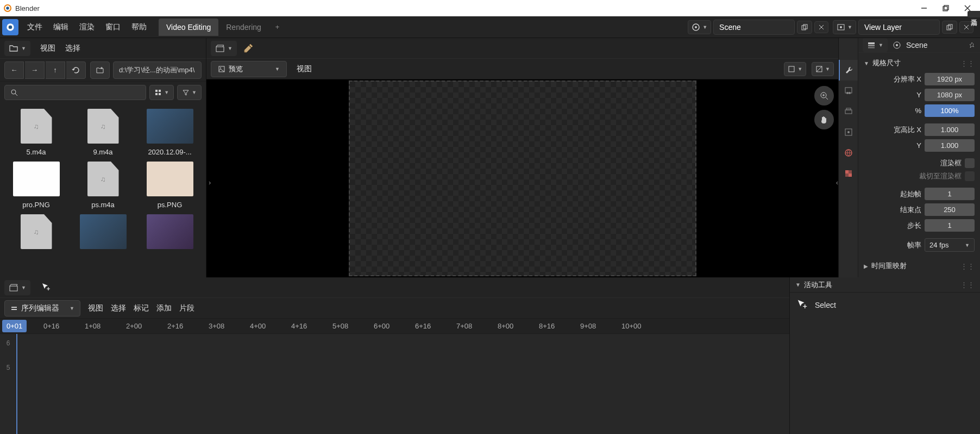 This screenshot has width=980, height=434. Describe the element at coordinates (919, 276) in the screenshot. I see `panel-header-stereo: ▶ 立体视法 ⋮⋮` at that location.